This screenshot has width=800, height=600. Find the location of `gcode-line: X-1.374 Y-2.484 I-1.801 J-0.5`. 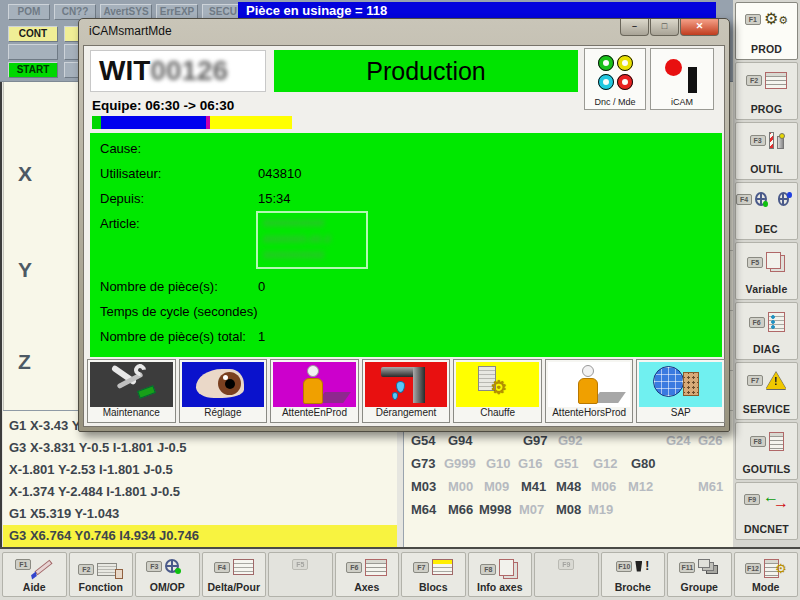

gcode-line: X-1.374 Y-2.484 I-1.801 J-0.5 is located at coordinates (200, 492).